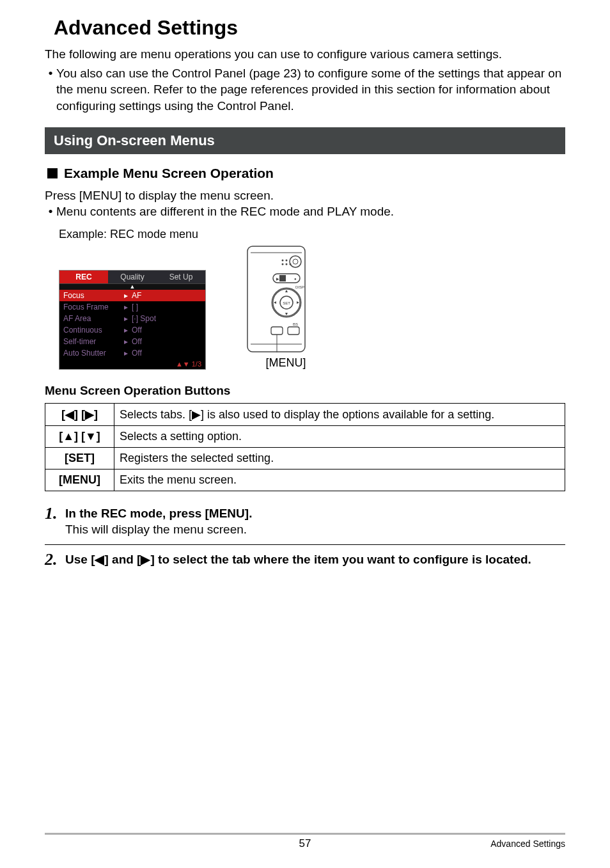 The image size is (610, 868). What do you see at coordinates (312, 234) in the screenshot?
I see `example-label: Example: REC mode menu` at bounding box center [312, 234].